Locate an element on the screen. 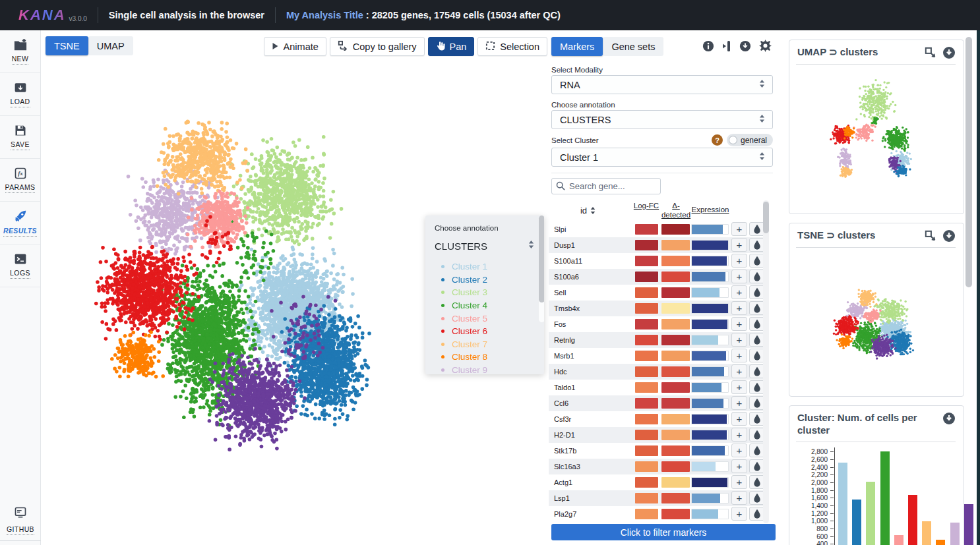 This screenshot has width=980, height=545. marker-row: Actg1+ is located at coordinates (658, 482).